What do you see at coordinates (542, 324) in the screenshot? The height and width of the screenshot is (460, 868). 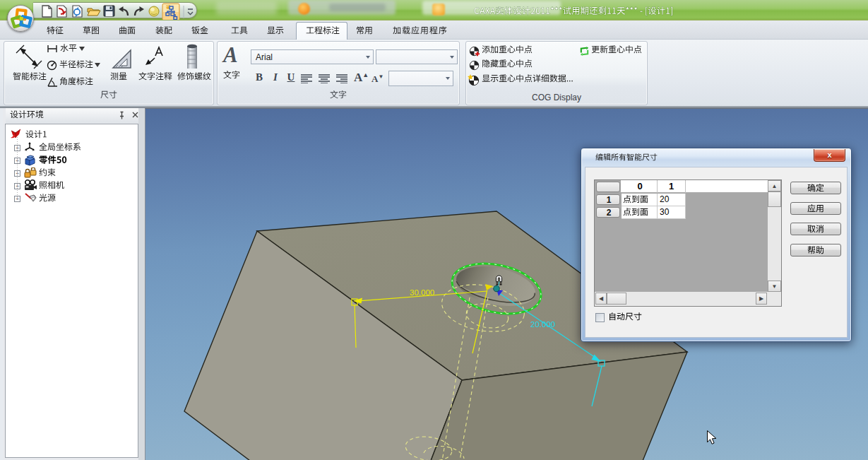 I see `svg-text: 20.000` at bounding box center [542, 324].